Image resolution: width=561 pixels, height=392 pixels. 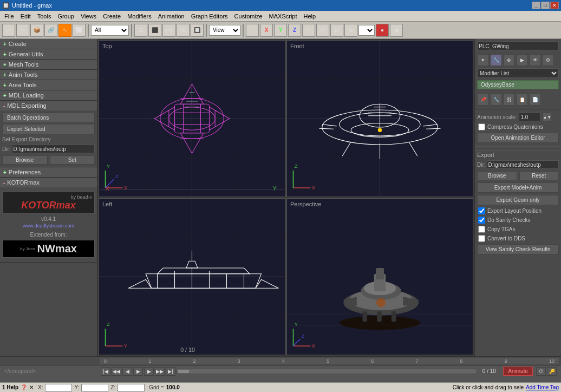 I want to click on paste-icon: 📄, so click(x=535, y=100).